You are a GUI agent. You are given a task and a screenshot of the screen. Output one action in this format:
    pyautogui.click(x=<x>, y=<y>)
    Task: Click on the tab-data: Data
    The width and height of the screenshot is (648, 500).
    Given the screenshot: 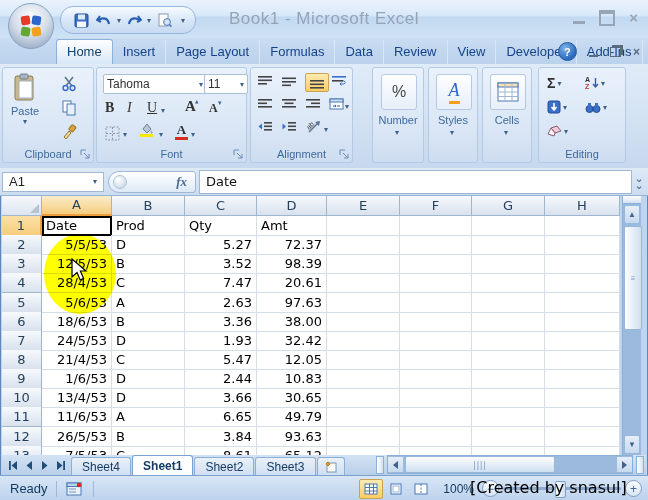 What is the action you would take?
    pyautogui.click(x=359, y=52)
    